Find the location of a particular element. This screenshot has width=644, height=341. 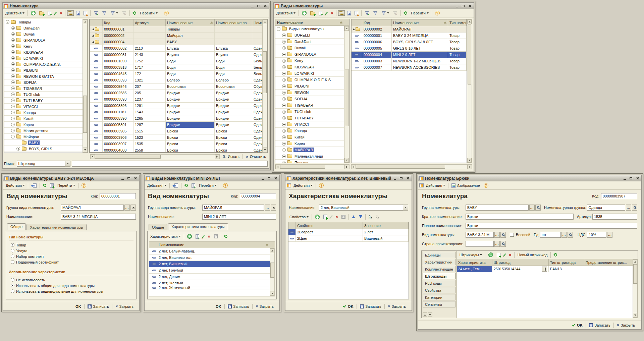

cell-name: NEWBORN ACCESSORIES is located at coordinates (420, 68).